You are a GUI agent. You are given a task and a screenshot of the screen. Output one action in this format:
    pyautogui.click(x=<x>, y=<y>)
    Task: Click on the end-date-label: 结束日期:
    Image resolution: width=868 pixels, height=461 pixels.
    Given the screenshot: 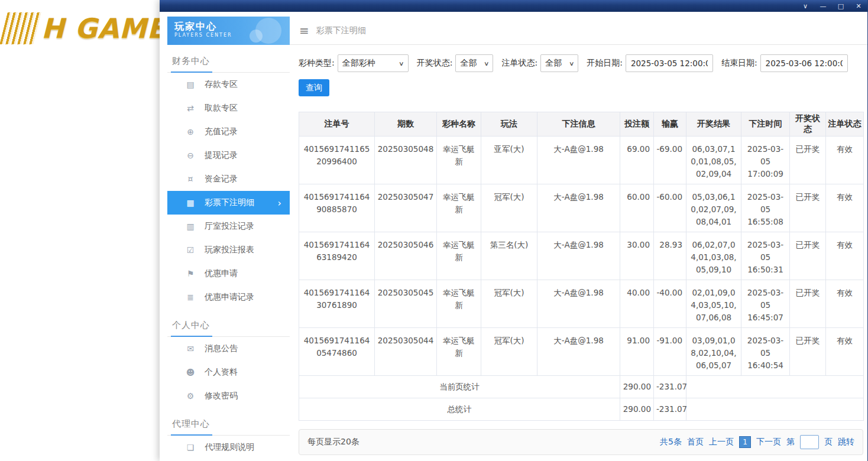 What is the action you would take?
    pyautogui.click(x=739, y=63)
    